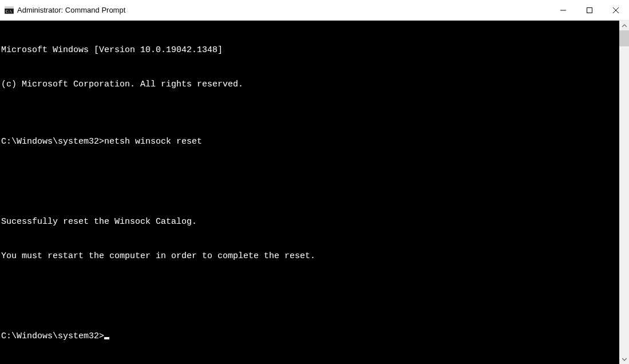 This screenshot has height=364, width=629. Describe the element at coordinates (71, 10) in the screenshot. I see `window-title: Administrator: Command Prompt` at that location.